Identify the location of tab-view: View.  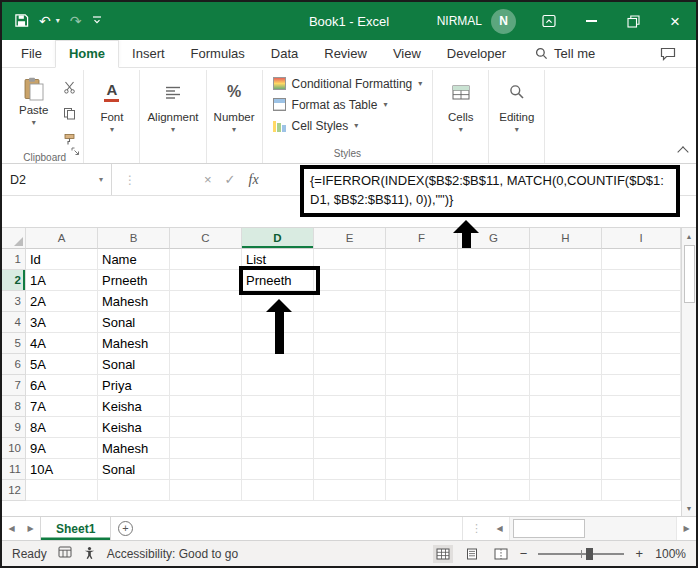
(407, 54).